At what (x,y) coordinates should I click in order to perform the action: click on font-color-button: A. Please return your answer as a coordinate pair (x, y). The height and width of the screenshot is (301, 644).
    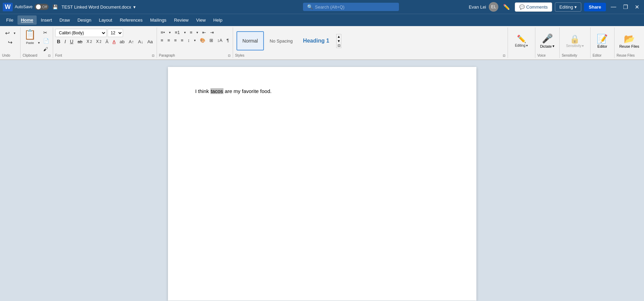
    Looking at the image, I should click on (114, 42).